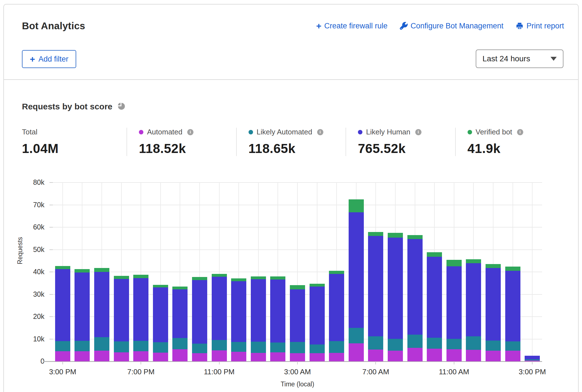 This screenshot has height=392, width=582. Describe the element at coordinates (219, 318) in the screenshot. I see `stacked-bar-1100pm` at that location.